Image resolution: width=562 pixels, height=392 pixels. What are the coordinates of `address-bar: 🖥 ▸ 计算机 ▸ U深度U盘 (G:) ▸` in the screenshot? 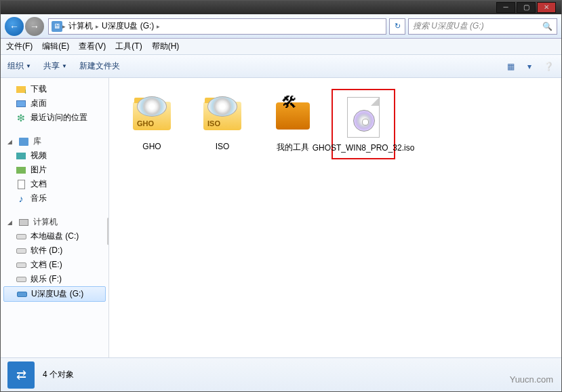 It's located at (217, 26).